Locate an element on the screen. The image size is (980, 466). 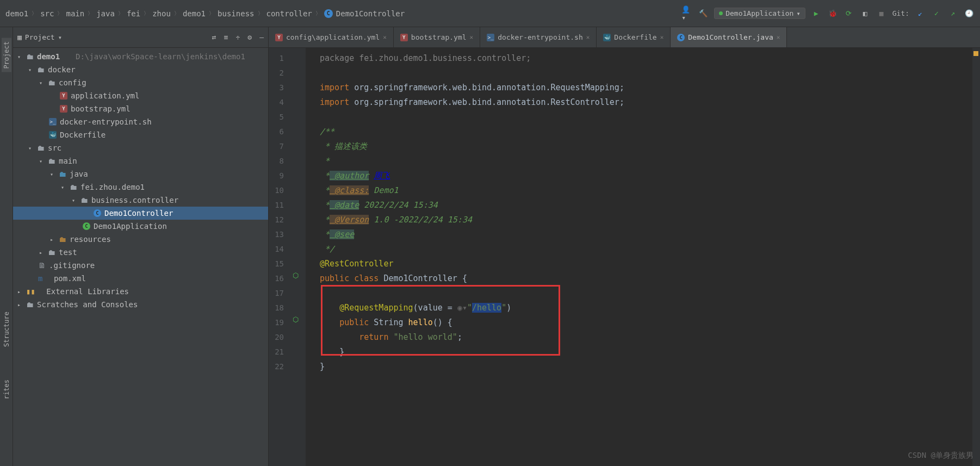
tree-folder-test: ▸🖿test is located at coordinates (140, 252).